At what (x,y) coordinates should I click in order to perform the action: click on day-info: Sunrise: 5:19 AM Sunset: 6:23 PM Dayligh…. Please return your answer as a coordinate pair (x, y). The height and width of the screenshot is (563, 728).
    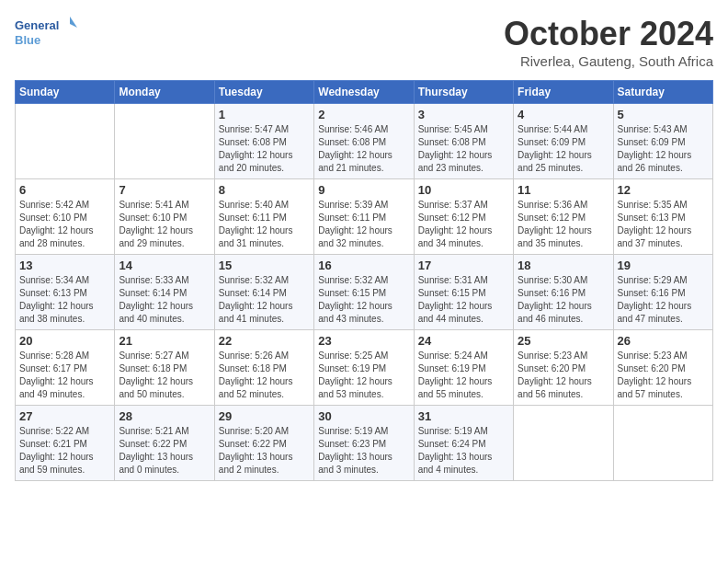
    Looking at the image, I should click on (364, 451).